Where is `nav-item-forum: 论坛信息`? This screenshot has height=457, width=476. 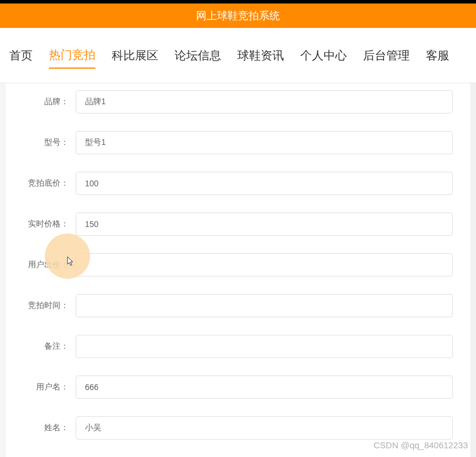
nav-item-forum: 论坛信息 is located at coordinates (198, 56).